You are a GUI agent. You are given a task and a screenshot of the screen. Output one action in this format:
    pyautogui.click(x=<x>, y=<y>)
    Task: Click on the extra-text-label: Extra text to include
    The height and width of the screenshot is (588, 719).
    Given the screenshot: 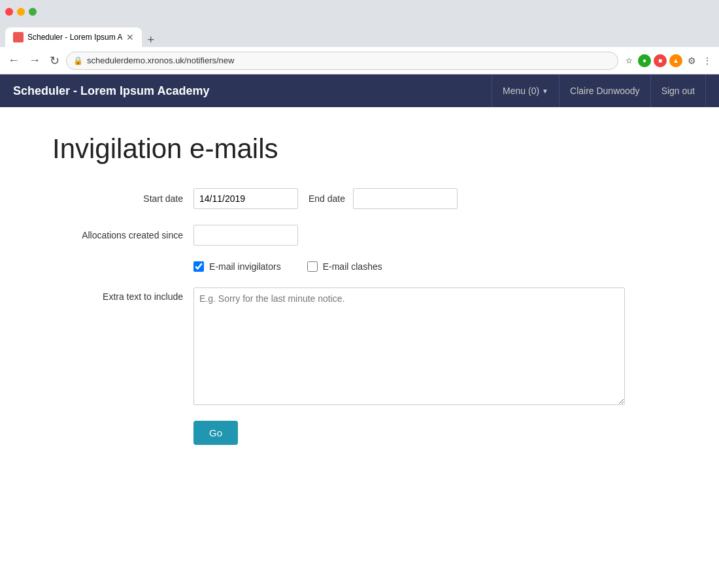 What is the action you would take?
    pyautogui.click(x=118, y=295)
    